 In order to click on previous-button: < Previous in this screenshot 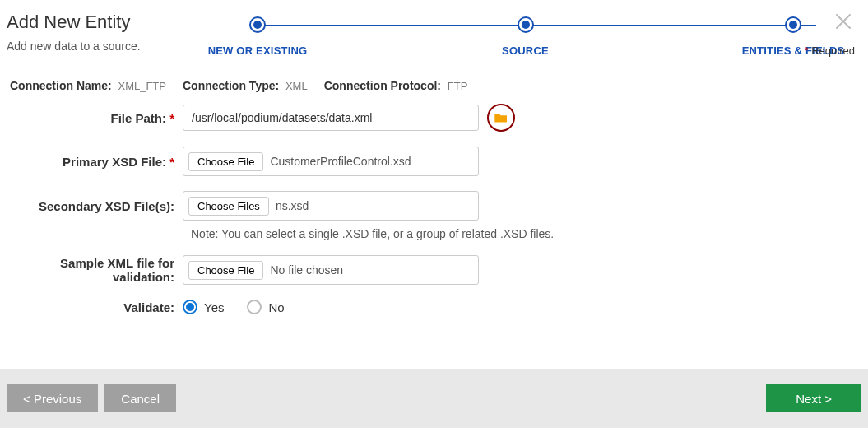, I will do `click(53, 398)`.